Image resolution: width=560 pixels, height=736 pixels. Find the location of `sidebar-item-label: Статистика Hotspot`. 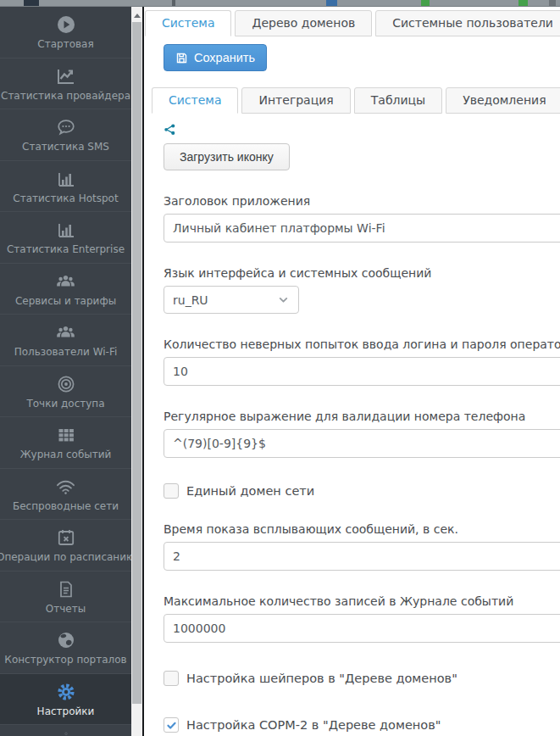

sidebar-item-label: Статистика Hotspot is located at coordinates (65, 198).